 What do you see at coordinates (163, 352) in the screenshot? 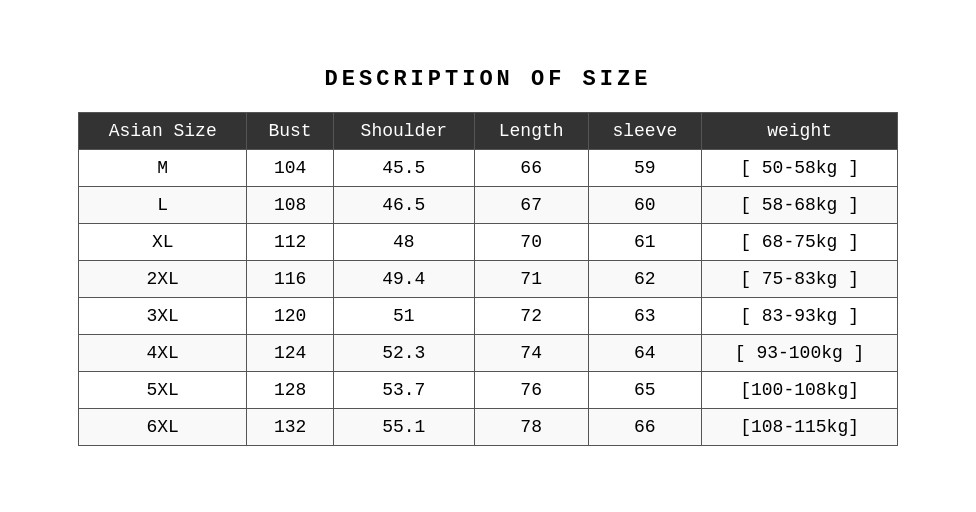
I see `cell-size: 4XL` at bounding box center [163, 352].